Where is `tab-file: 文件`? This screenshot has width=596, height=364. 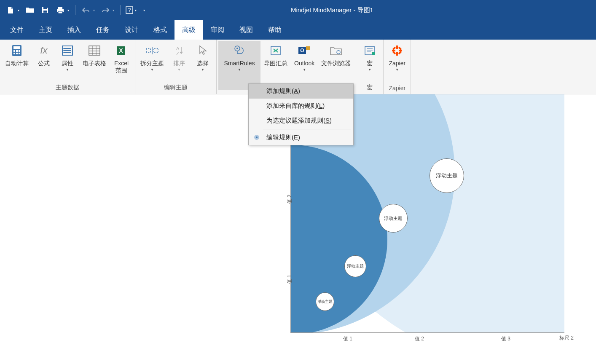
tab-file: 文件 is located at coordinates (17, 30).